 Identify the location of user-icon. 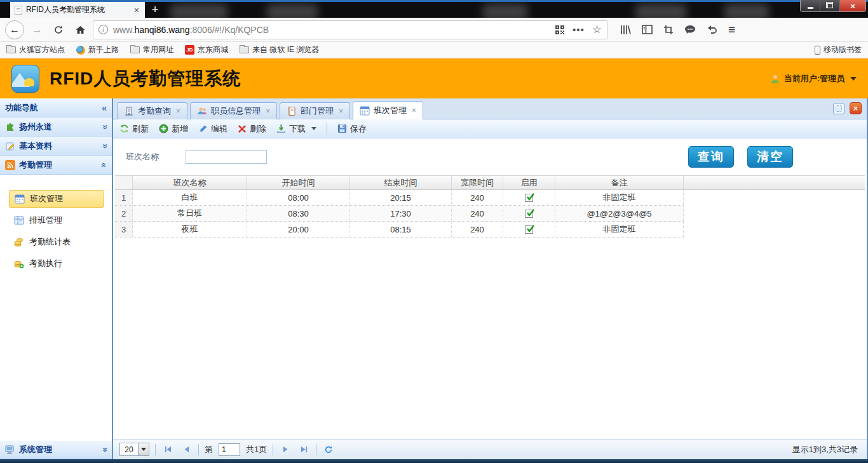
(775, 79).